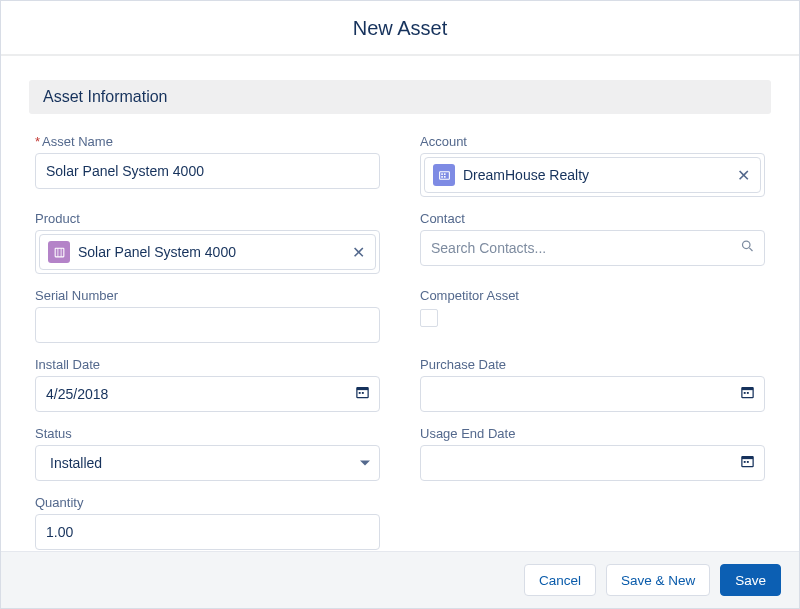  Describe the element at coordinates (210, 252) in the screenshot. I see `product-pill-text: Solar Panel System 4000` at that location.